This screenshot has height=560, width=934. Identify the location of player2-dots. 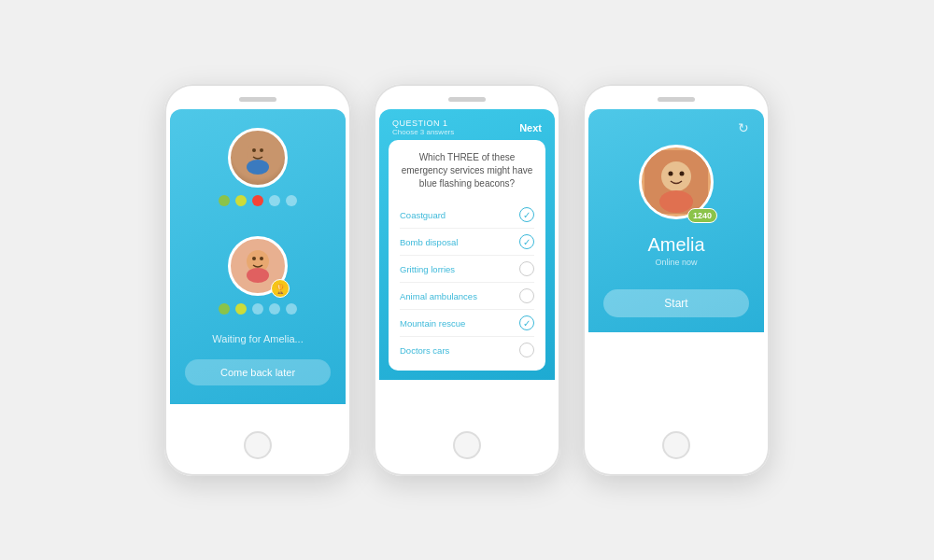
(258, 309).